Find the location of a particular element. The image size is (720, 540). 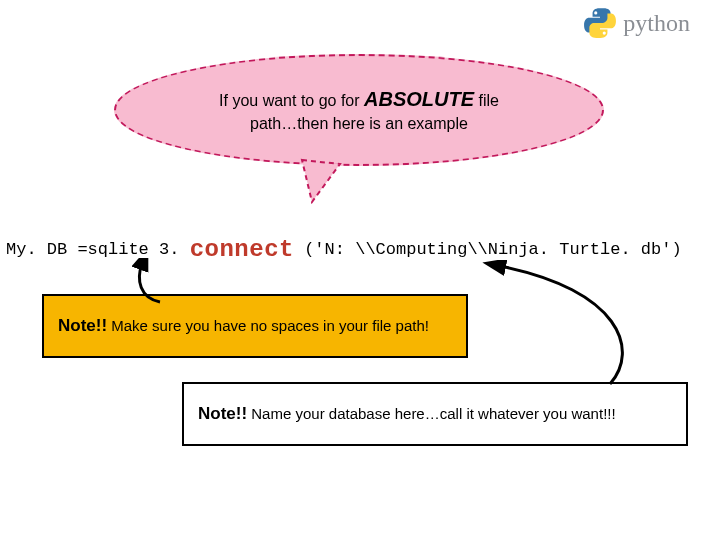

speech-bubble: If you want to go for ABSOLUTE file path… is located at coordinates (359, 110).